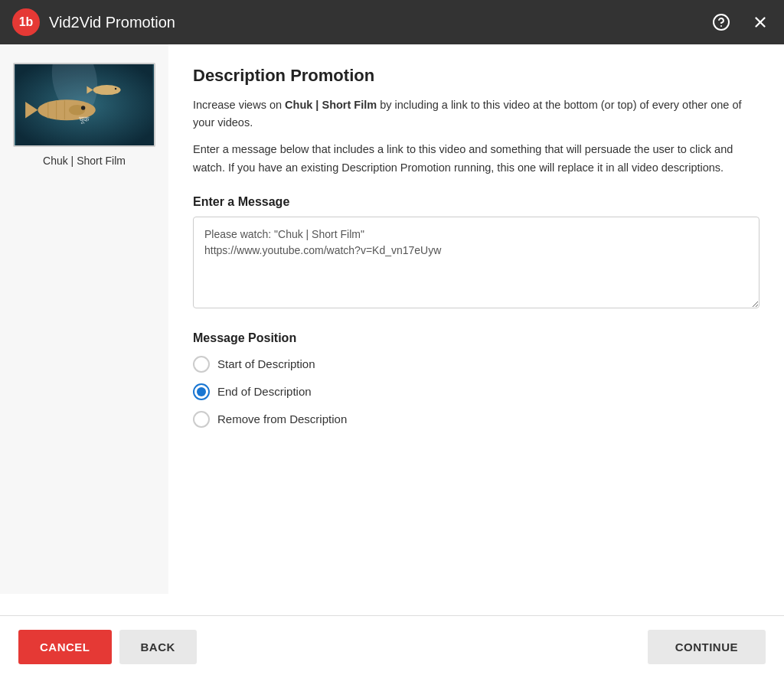 Image resolution: width=784 pixels, height=678 pixels. I want to click on help-button, so click(721, 22).